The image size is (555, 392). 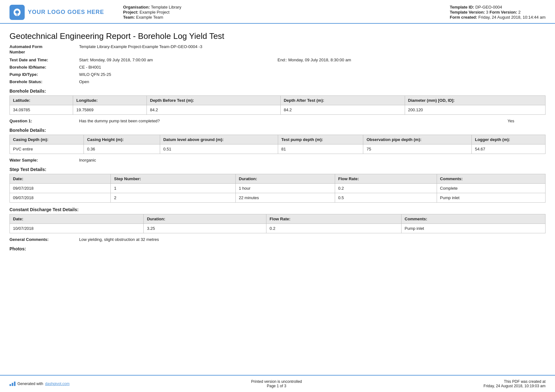 I want to click on footer: Generated with dashpivot.com Printed ver…, so click(x=278, y=383).